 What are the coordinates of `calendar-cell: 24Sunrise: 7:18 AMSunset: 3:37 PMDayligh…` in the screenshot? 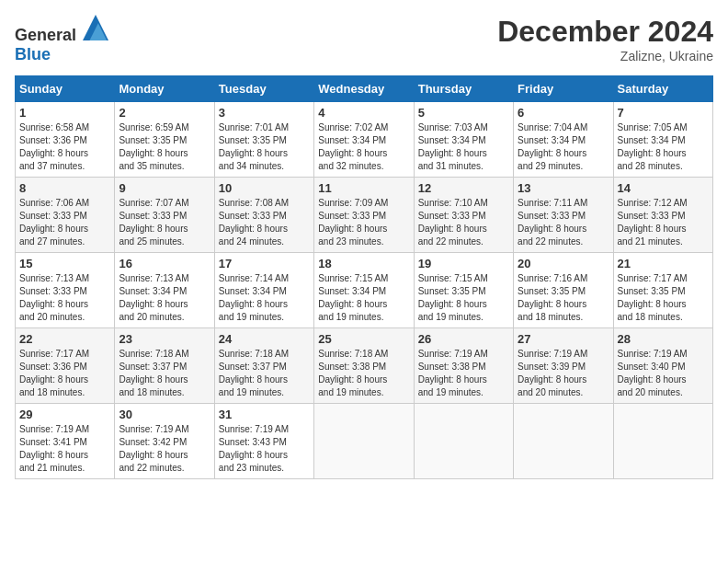 It's located at (264, 366).